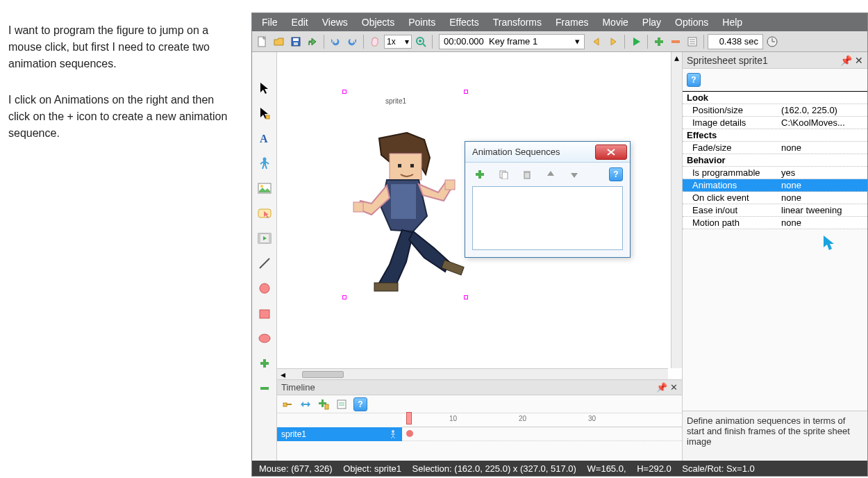 The image size is (868, 478). What do you see at coordinates (279, 42) in the screenshot?
I see `open-file-button` at bounding box center [279, 42].